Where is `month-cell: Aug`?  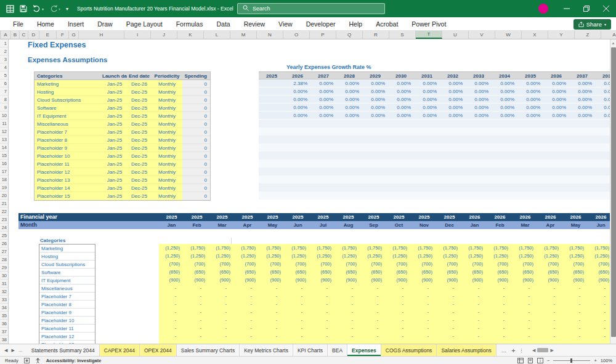
month-cell: Aug is located at coordinates (349, 225).